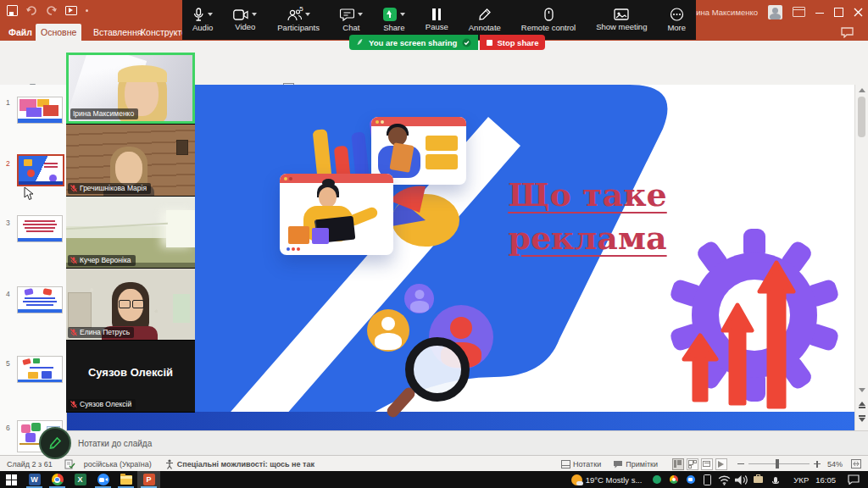  Describe the element at coordinates (131, 88) in the screenshot. I see `video-tile-irina: Ірина Максименко` at that location.